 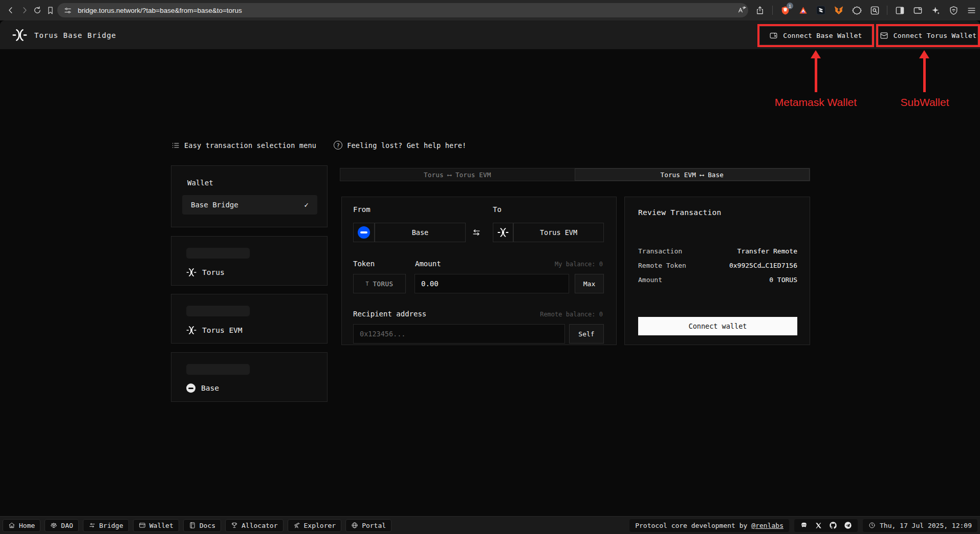 I want to click on url-bar: bridge.torus.network/?tab=base&from=base…, so click(x=403, y=10).